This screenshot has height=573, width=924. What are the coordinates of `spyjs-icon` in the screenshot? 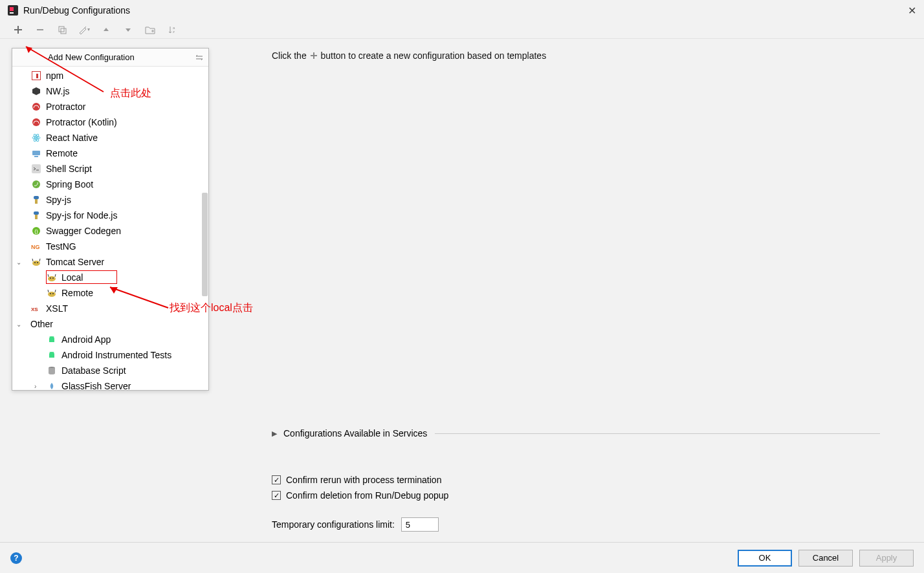 It's located at (36, 200).